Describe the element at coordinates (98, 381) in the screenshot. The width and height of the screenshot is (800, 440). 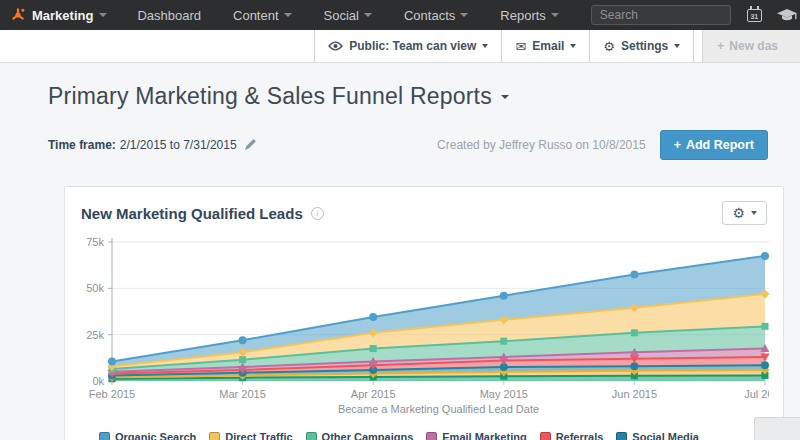
I see `y-axis-tick-label: 0k` at that location.